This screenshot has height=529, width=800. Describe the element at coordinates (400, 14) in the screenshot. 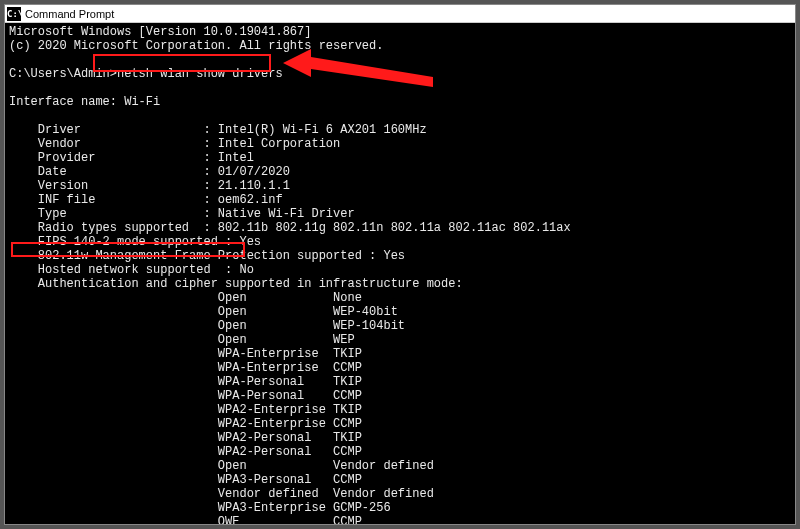

I see `titlebar: C:\ Command Prompt` at that location.